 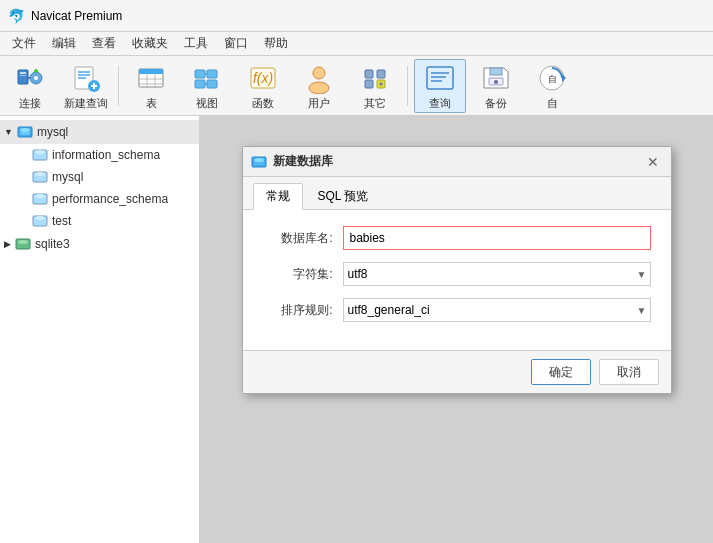 I want to click on svg-text: f(x), so click(x=263, y=78).